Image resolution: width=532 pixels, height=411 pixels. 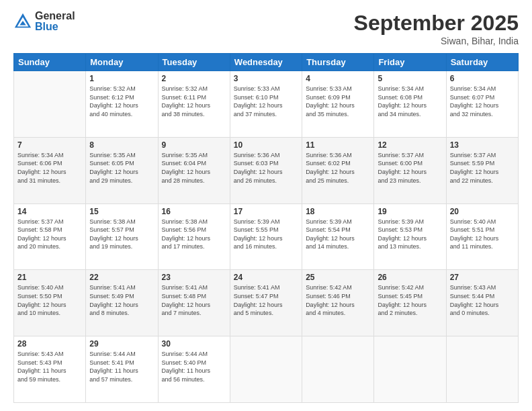 What do you see at coordinates (482, 234) in the screenshot?
I see `day-info: Sunrise: 5:40 AM Sunset: 5:51 PM Dayligh…` at bounding box center [482, 234].